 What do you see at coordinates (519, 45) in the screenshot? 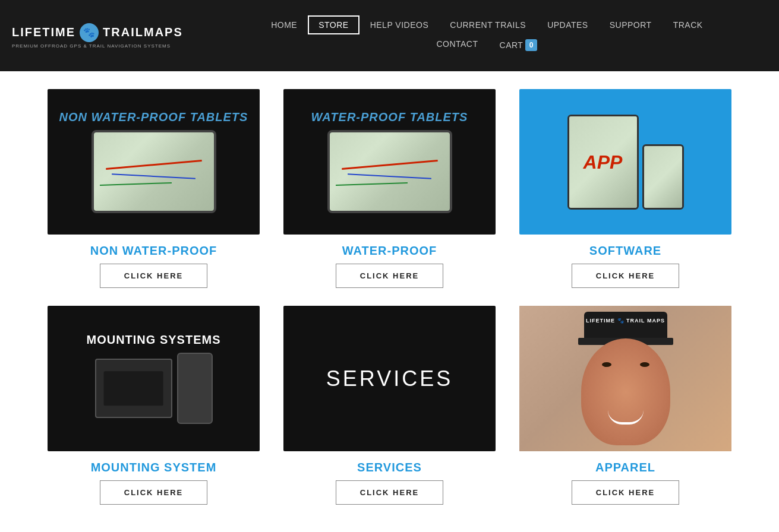
I see `nav-cart: CART 0` at bounding box center [519, 45].